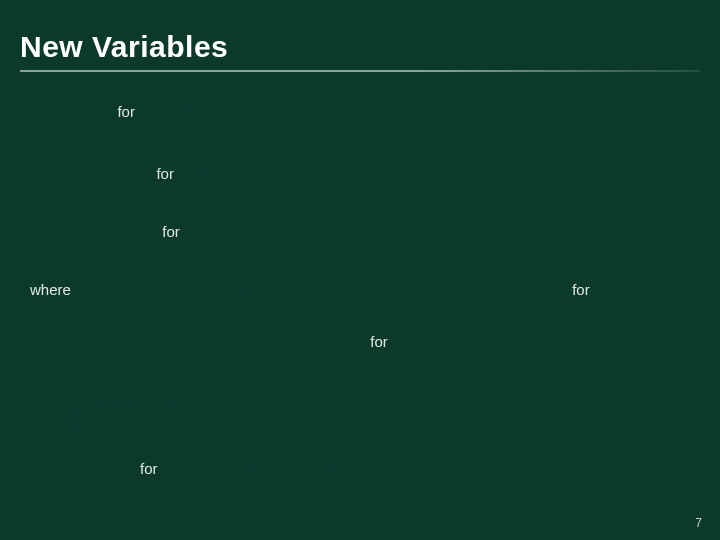 This screenshot has width=720, height=540. I want to click on equation-row-6: rji ≡ n−1 ∑ k=j+1 ckαkiβkj + cj(αji+1 − …, so click(360, 414).